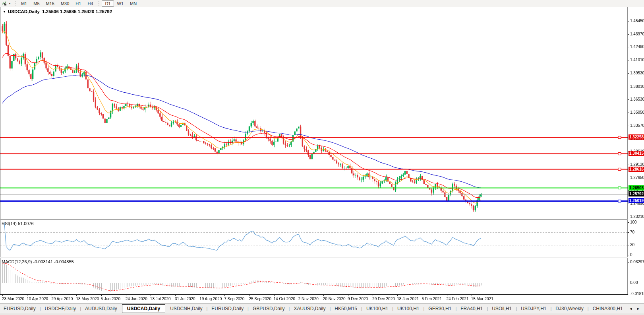 The width and height of the screenshot is (644, 315). Describe the element at coordinates (633, 222) in the screenshot. I see `rsi-axis-tick: 100` at that location.